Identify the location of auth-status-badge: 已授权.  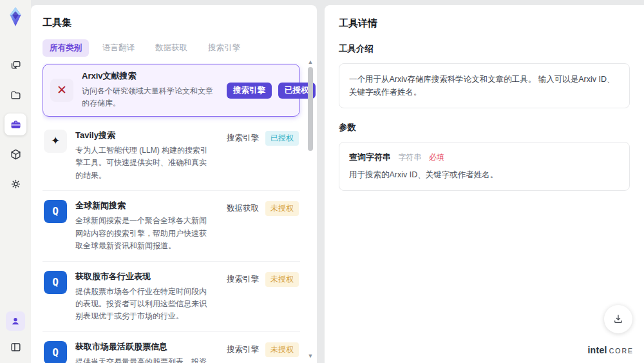
(282, 138).